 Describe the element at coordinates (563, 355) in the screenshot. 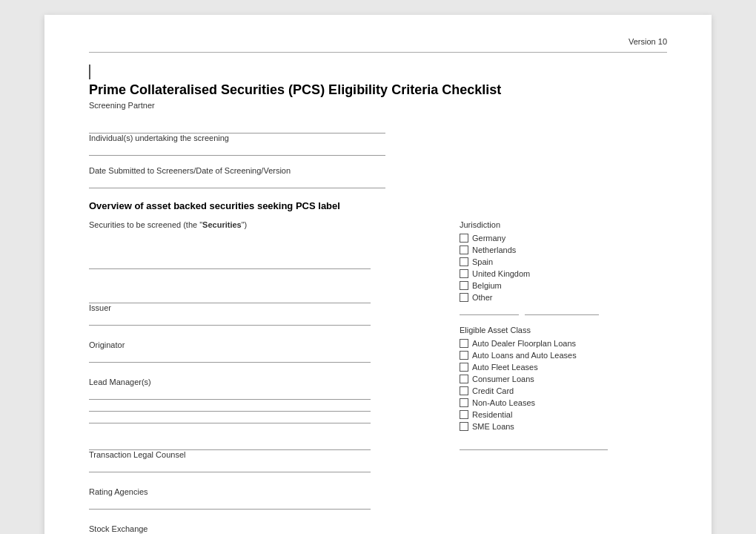

I see `asset-auto-loans: Auto Loans and Auto Leases` at that location.